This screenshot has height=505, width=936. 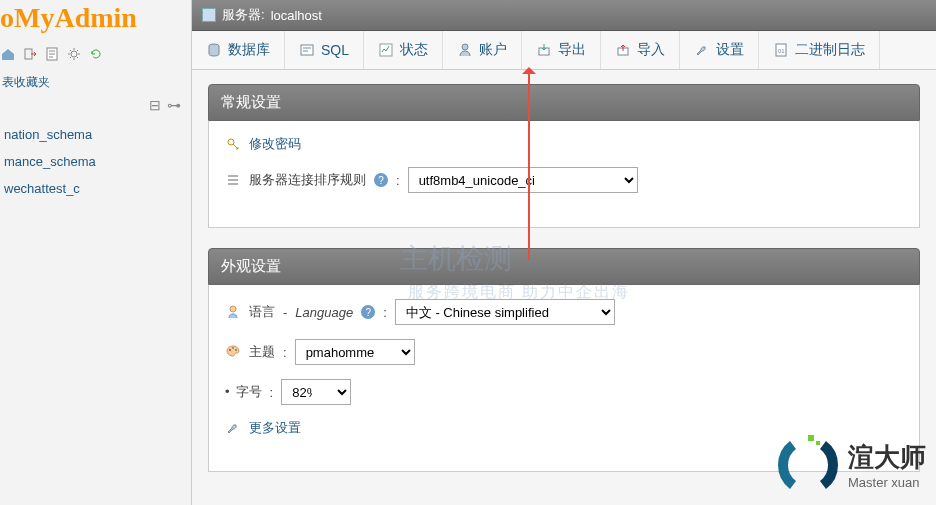 I want to click on fontsize-label: 字号, so click(x=244, y=392).